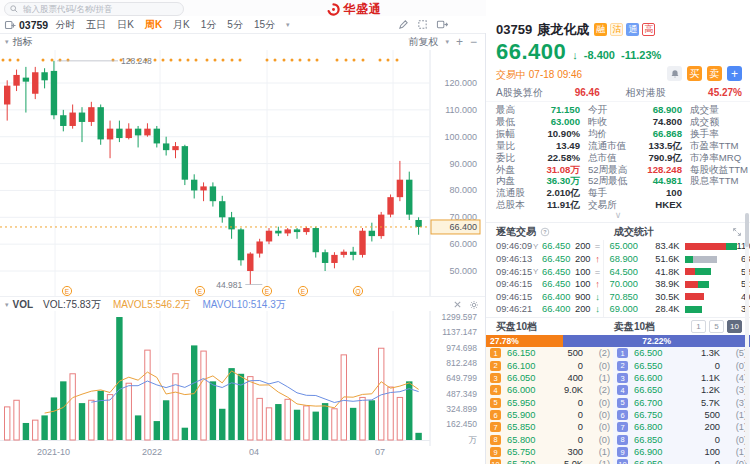 This screenshot has height=464, width=750. I want to click on level-button-10: 10, so click(734, 326).